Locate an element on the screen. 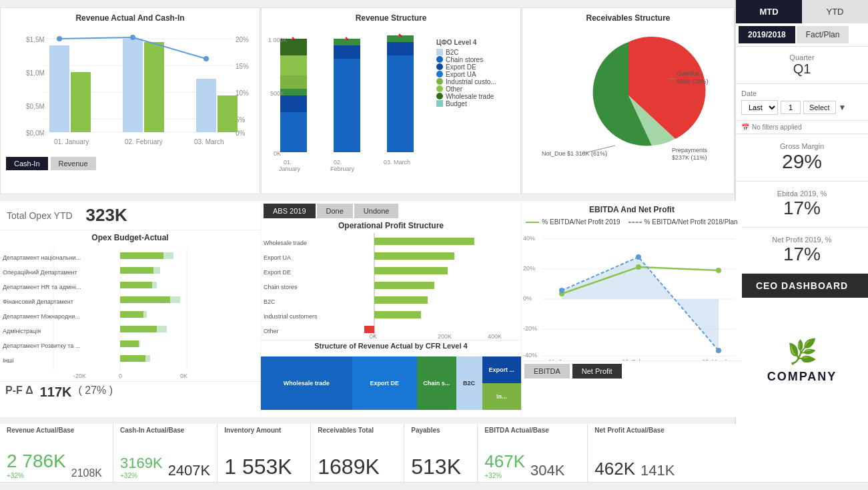 Image resolution: width=868 pixels, height=490 pixels. ebitda-main: 467K is located at coordinates (504, 462).